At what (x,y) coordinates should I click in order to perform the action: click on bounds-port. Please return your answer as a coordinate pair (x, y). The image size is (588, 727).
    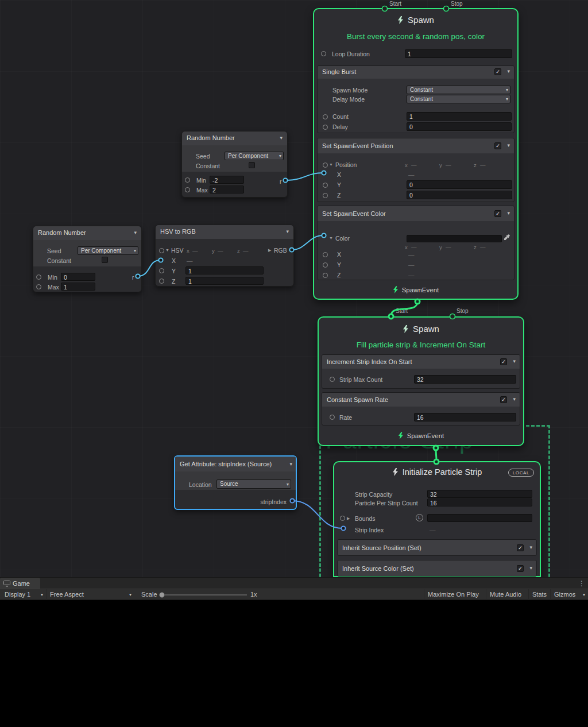
    Looking at the image, I should click on (342, 518).